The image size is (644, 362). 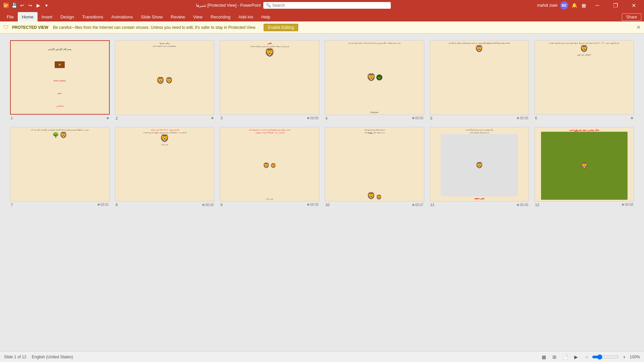 What do you see at coordinates (624, 357) in the screenshot?
I see `zoom-in-button: +` at bounding box center [624, 357].